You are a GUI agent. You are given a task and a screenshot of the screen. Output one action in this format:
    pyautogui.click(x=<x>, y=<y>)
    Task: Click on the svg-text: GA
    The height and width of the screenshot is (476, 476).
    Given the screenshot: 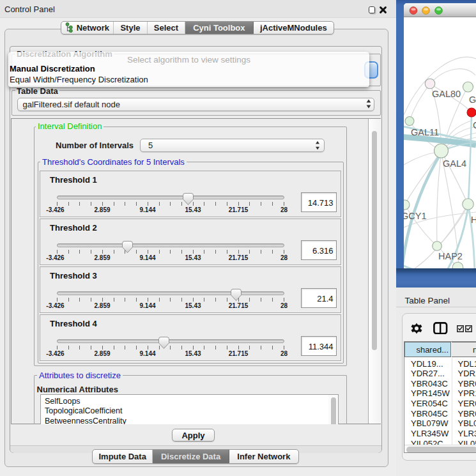 What is the action you would take?
    pyautogui.click(x=473, y=100)
    